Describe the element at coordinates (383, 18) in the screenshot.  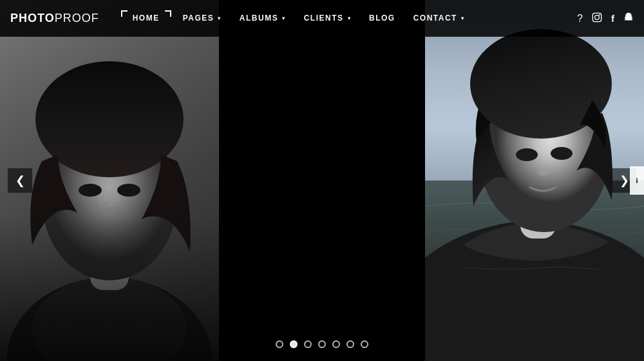
I see `nav-label-blog: BLOG` at that location.